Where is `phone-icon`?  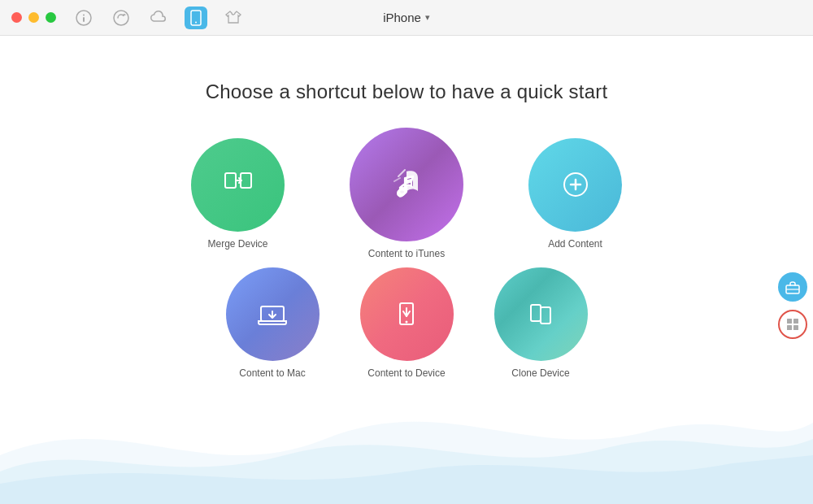 phone-icon is located at coordinates (196, 18).